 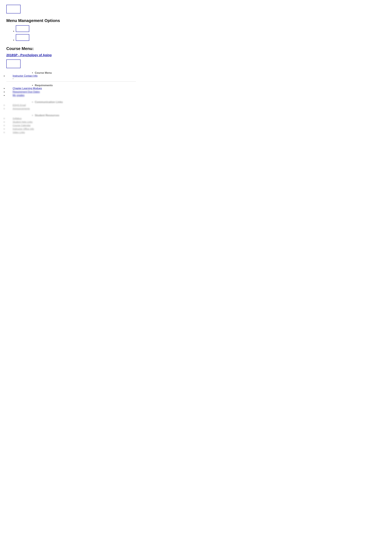 What do you see at coordinates (19, 105) in the screenshot?
I see `edhs-email-link: EDHS Email` at bounding box center [19, 105].